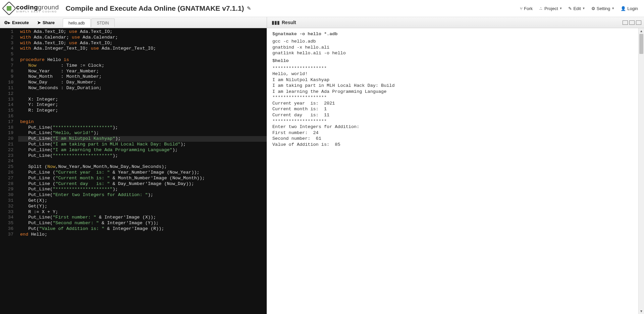 This screenshot has width=644, height=314. Describe the element at coordinates (641, 171) in the screenshot. I see `vertical-scrollbar: ▲ ▼` at that location.